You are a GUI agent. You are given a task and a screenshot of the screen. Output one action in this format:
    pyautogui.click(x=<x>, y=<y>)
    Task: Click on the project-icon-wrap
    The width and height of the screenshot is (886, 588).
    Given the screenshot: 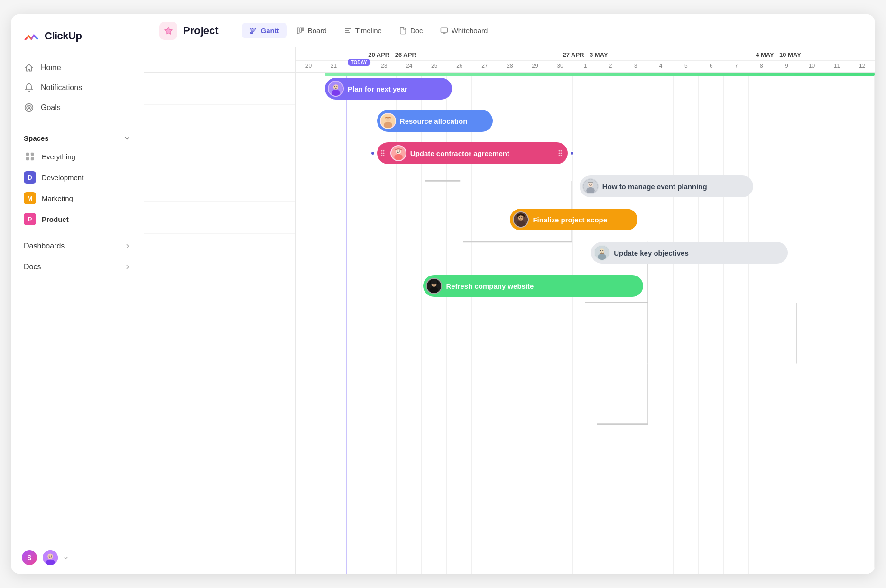 What is the action you would take?
    pyautogui.click(x=168, y=31)
    